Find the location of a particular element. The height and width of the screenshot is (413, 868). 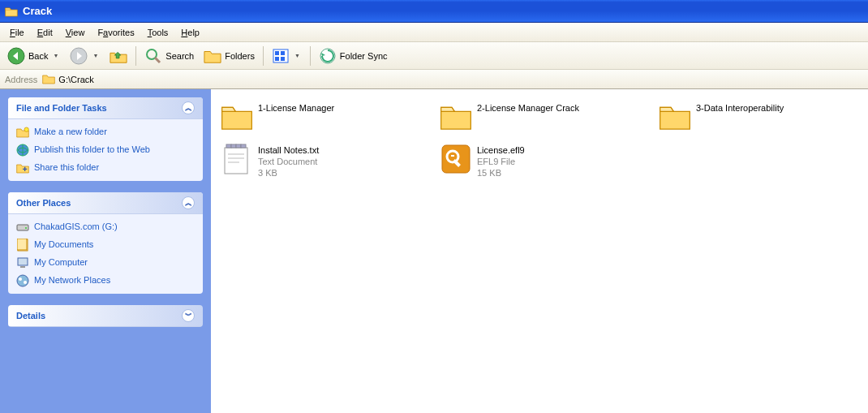

menu-file: File is located at coordinates (17, 32).